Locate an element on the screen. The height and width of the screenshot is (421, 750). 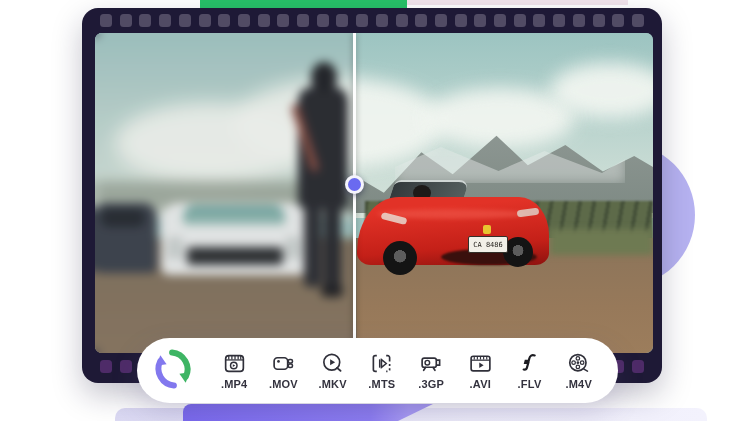
format-item-mts: .MTS is located at coordinates (382, 370).